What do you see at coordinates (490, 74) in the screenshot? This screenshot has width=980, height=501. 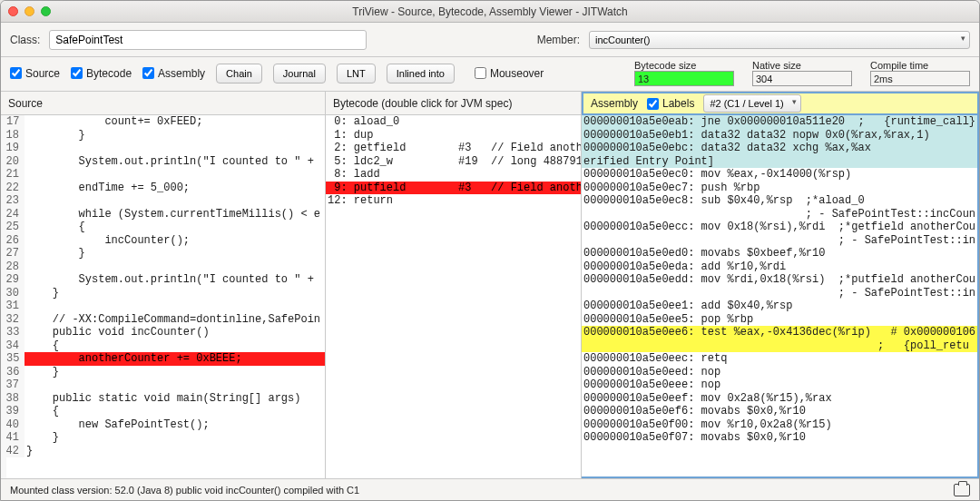 I see `view-options-bar: Source Bytecode Assembly Chain Journal L…` at bounding box center [490, 74].